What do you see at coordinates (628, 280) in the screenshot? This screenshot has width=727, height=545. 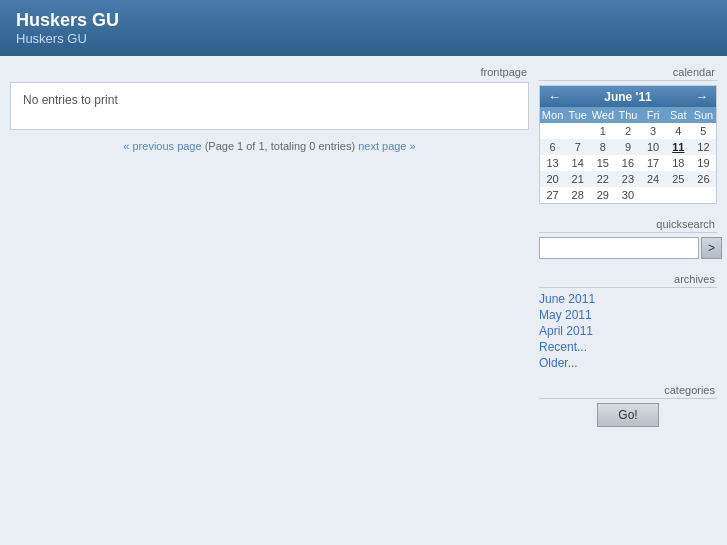 I see `archives-section-title: archives` at bounding box center [628, 280].